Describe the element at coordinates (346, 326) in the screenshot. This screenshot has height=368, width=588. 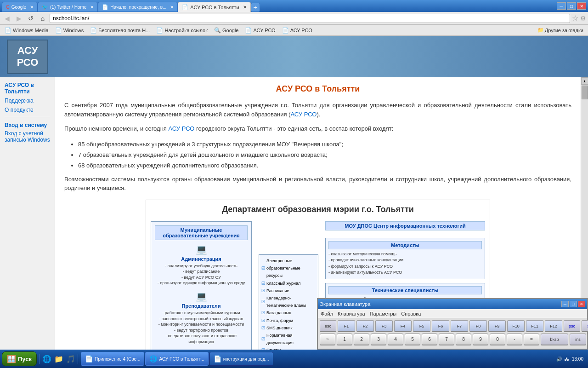
I see `key-f1: F1` at that location.